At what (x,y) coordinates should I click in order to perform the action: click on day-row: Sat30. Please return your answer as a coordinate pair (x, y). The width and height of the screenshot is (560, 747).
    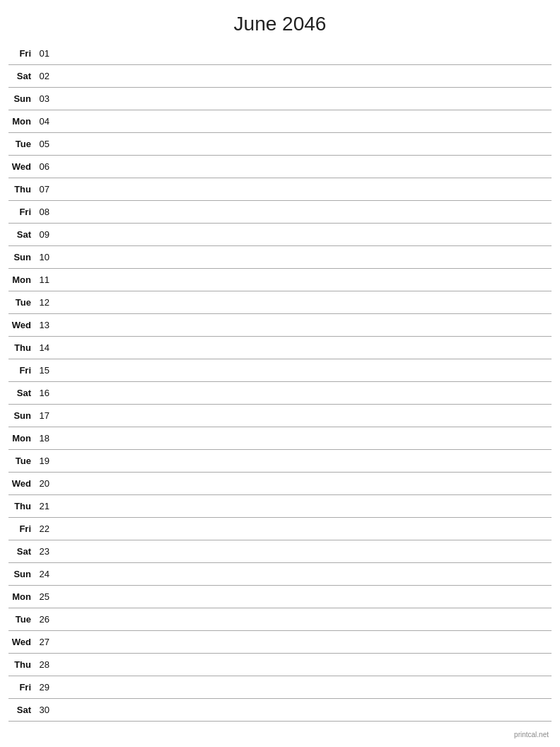
    Looking at the image, I should click on (280, 710).